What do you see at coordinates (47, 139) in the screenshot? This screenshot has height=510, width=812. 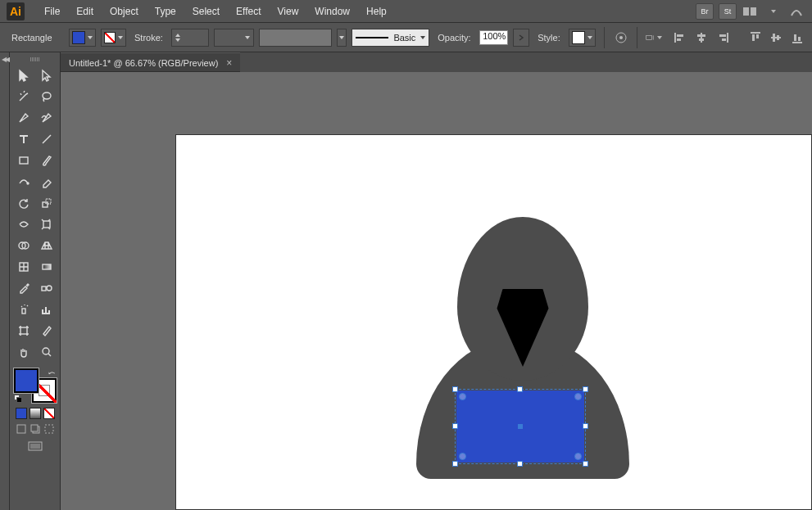 I see `line-segment-tool` at bounding box center [47, 139].